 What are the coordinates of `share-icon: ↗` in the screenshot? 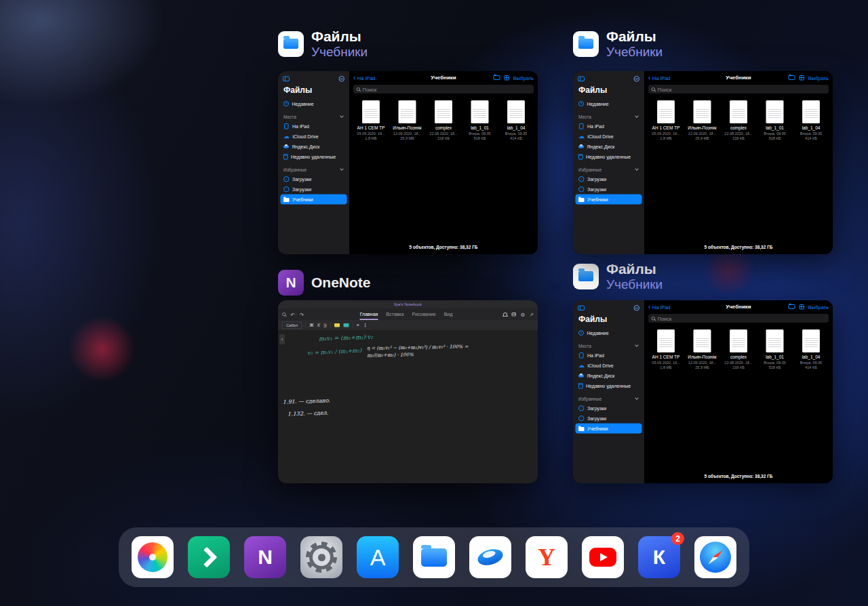 It's located at (532, 315).